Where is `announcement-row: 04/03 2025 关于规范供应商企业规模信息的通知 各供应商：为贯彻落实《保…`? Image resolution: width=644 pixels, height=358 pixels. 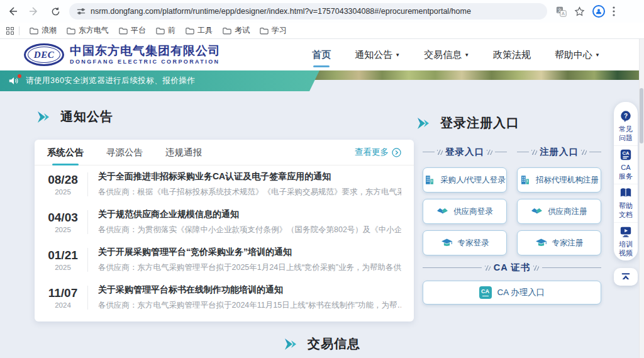
announcement-row: 04/03 2025 关于规范供应商企业规模信息的通知 各供应商：为贯彻落实《保… is located at coordinates (224, 222).